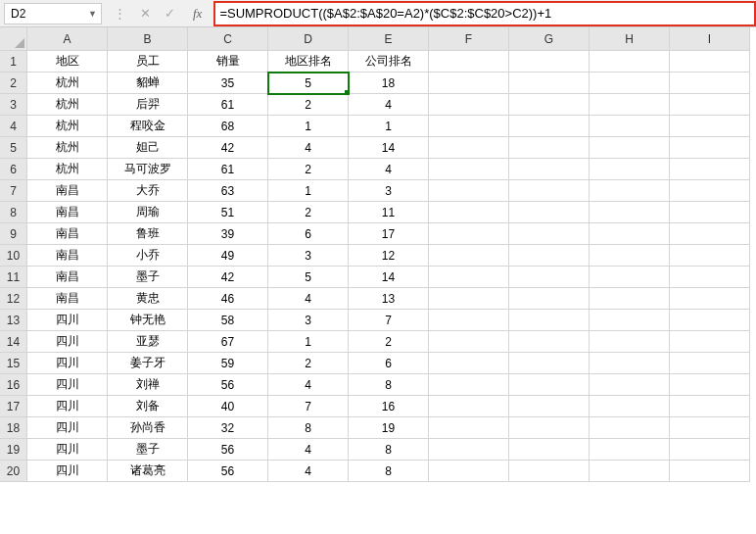 Image resolution: width=756 pixels, height=534 pixels. Describe the element at coordinates (389, 191) in the screenshot. I see `cell-E7: 3` at that location.